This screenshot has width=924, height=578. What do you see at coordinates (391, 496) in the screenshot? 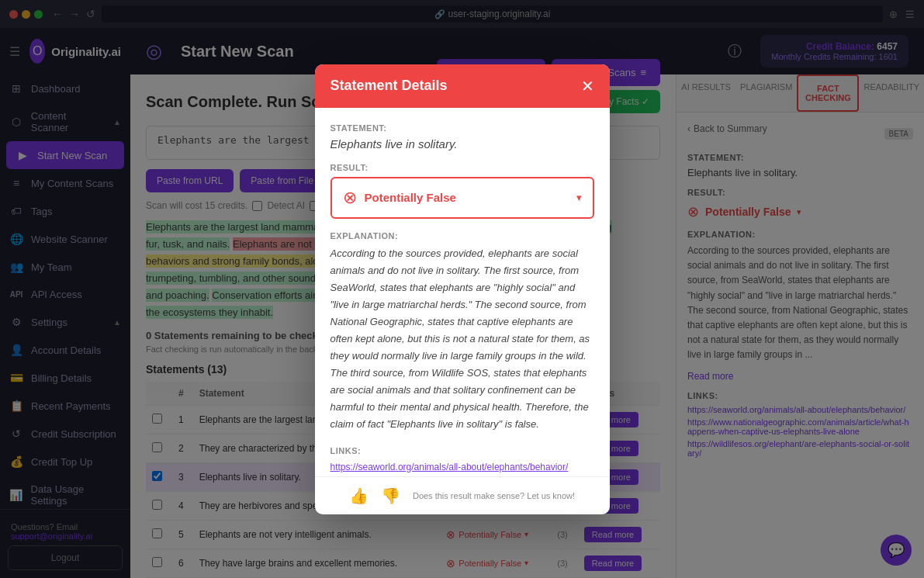
I see `thumbs-down-button: 👎` at bounding box center [391, 496].